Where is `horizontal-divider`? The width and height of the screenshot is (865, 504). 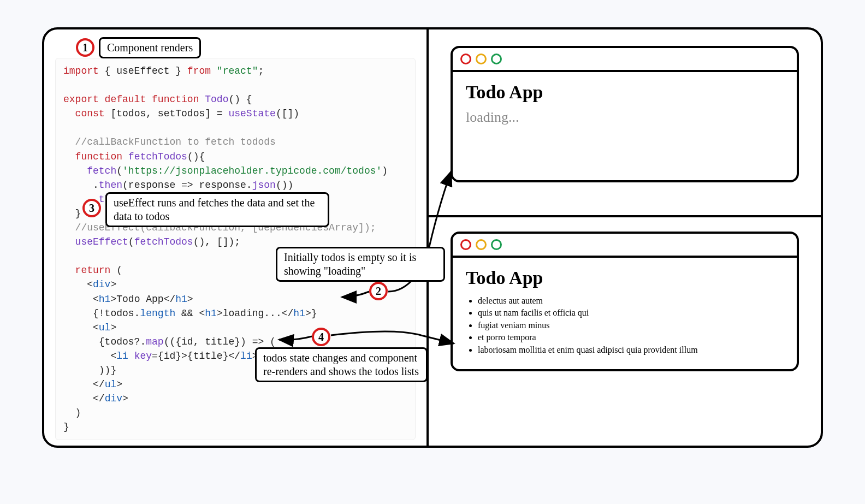
horizontal-divider is located at coordinates (625, 216).